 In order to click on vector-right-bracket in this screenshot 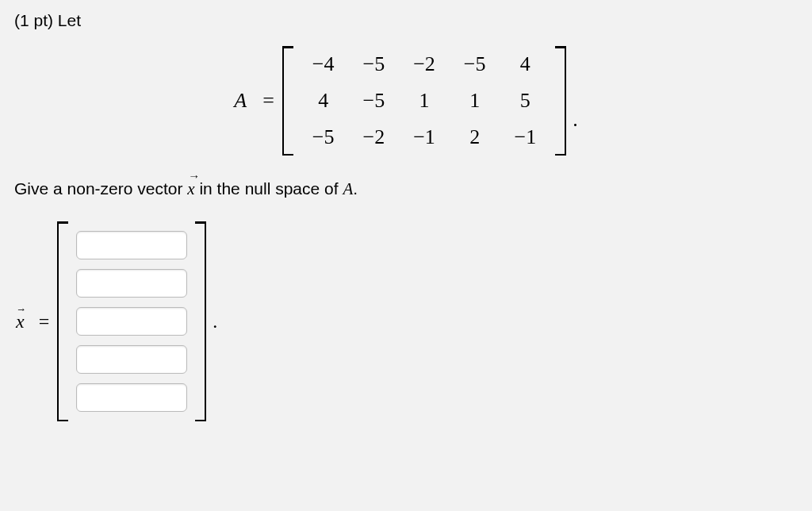, I will do `click(201, 321)`.